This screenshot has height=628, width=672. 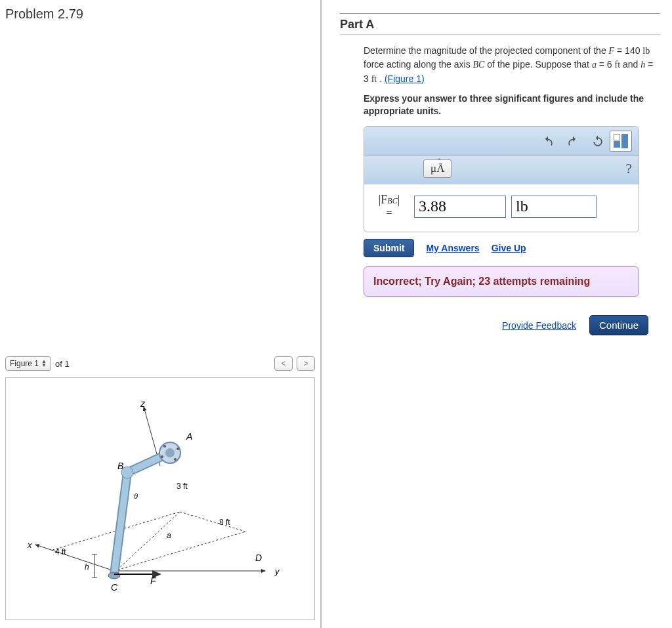 What do you see at coordinates (189, 436) in the screenshot?
I see `svg-text: A` at bounding box center [189, 436].